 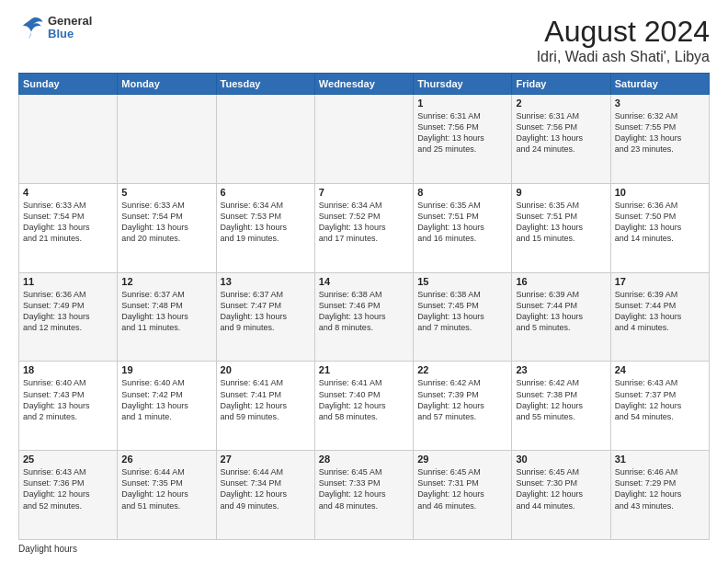 What do you see at coordinates (266, 370) in the screenshot?
I see `day-number: 20` at bounding box center [266, 370].